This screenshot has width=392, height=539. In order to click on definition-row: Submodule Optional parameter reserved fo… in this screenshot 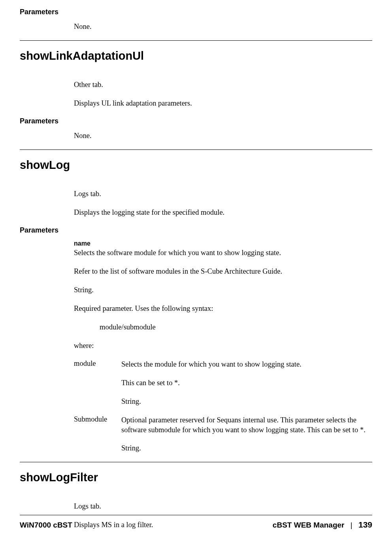, I will do `click(223, 434)`.